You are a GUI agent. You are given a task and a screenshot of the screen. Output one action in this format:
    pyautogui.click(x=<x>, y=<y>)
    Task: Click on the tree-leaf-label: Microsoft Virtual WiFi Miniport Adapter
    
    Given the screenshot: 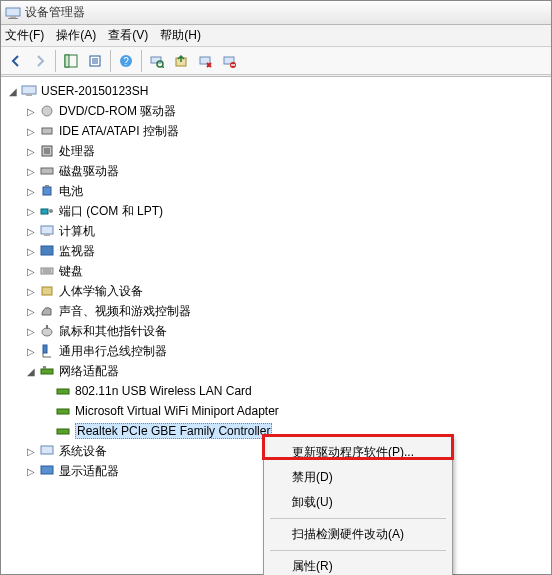 What is the action you would take?
    pyautogui.click(x=177, y=411)
    